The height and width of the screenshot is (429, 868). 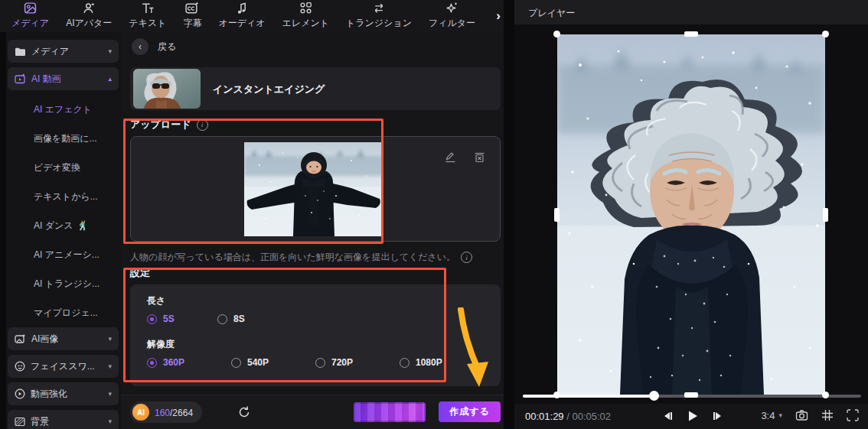 I want to click on back-button: ‹ 戻る, so click(x=154, y=47).